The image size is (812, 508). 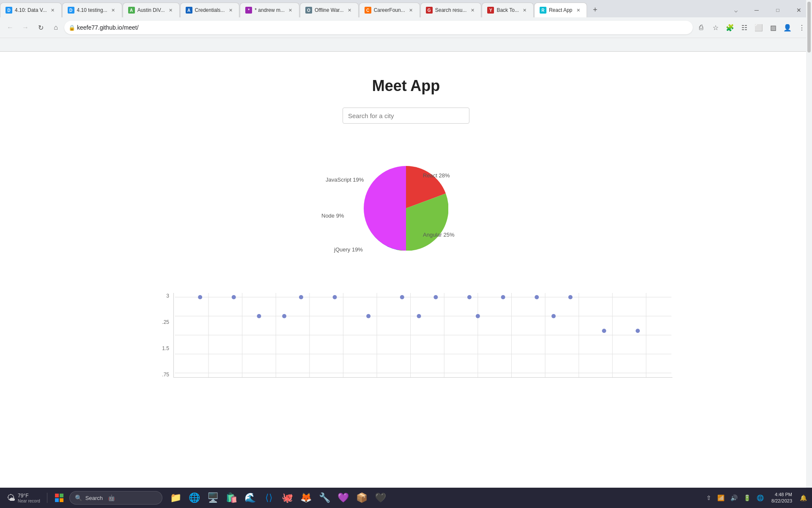 What do you see at coordinates (406, 26) in the screenshot?
I see `browser-chrome: D 4.10: Data V... ✕ D 4.10 testing... ✕ …` at bounding box center [406, 26].